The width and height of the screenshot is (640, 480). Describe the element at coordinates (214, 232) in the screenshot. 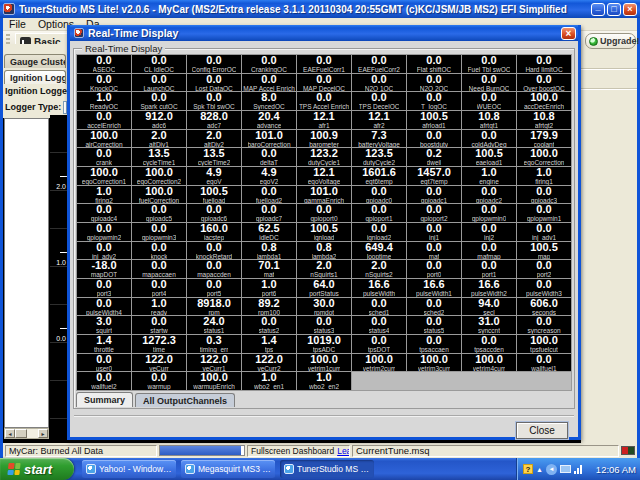

I see `rt-cell-iacstep: 160.0iacstep` at that location.